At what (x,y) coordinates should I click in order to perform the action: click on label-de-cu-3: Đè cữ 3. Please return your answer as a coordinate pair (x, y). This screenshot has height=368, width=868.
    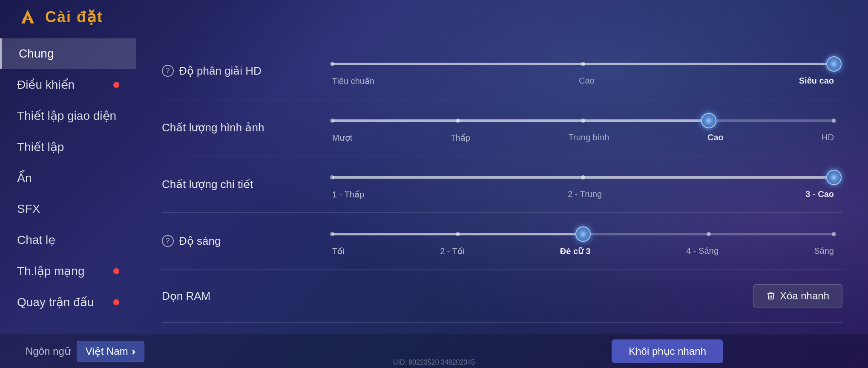
    Looking at the image, I should click on (575, 251).